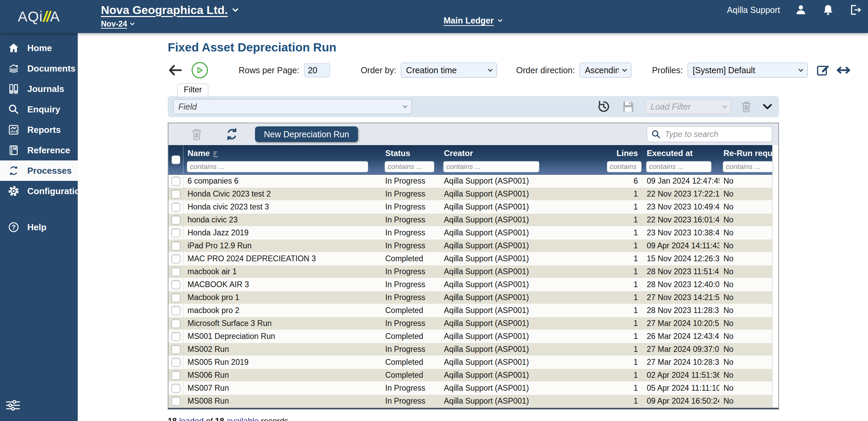 Image resolution: width=868 pixels, height=421 pixels. I want to click on filter-expand-chevron-icon, so click(767, 107).